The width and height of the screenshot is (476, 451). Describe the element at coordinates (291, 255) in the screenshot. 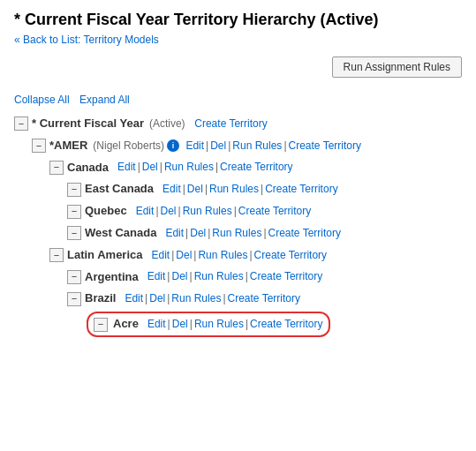

I see `latin-america-create-territory: Create Territory` at that location.